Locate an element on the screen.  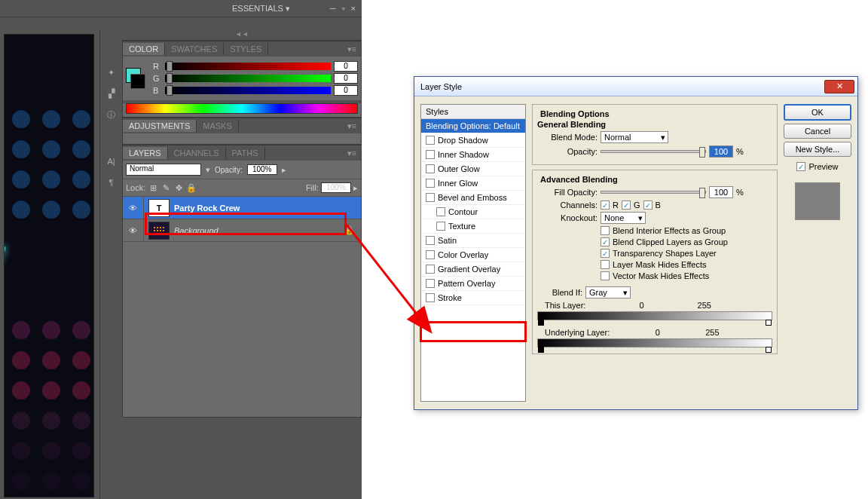
layer-name: Party Rock Crew is located at coordinates (206, 208).